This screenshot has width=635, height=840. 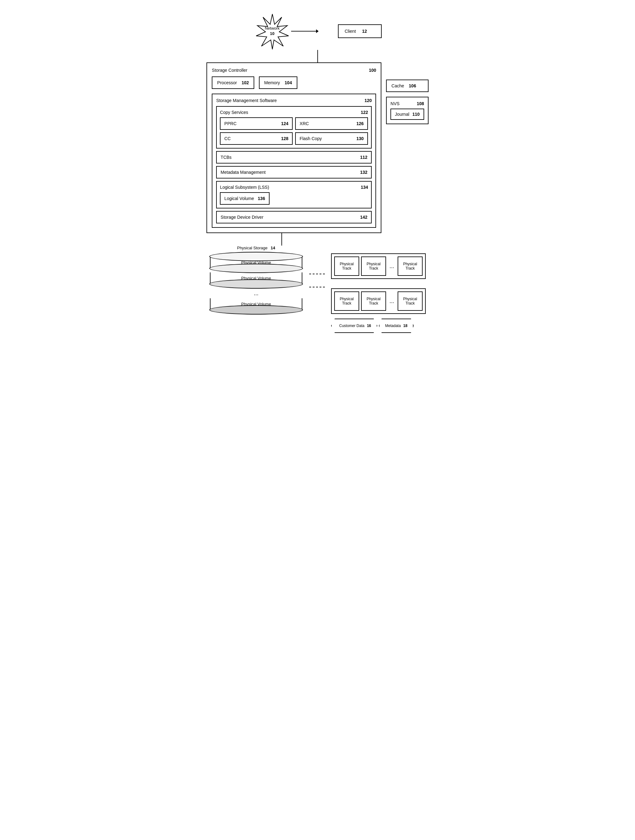 What do you see at coordinates (256, 138) in the screenshot?
I see `cc-box: CC 128` at bounding box center [256, 138].